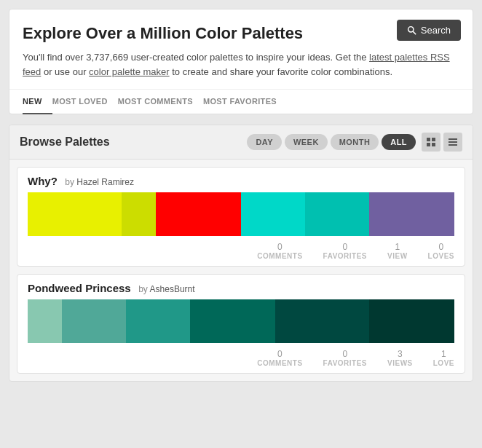  Describe the element at coordinates (160, 102) in the screenshot. I see `tab-most-comments: MOST COMMENTS` at that location.